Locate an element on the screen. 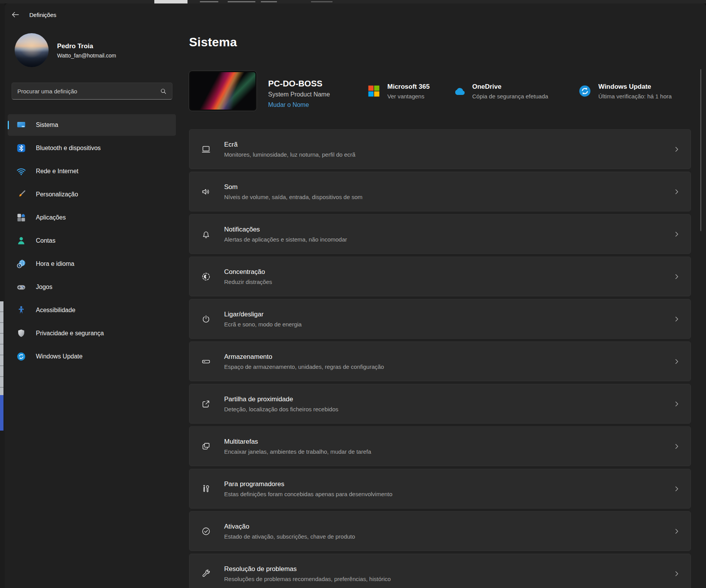  sidebar-item-label: Rede e Internet is located at coordinates (57, 171).